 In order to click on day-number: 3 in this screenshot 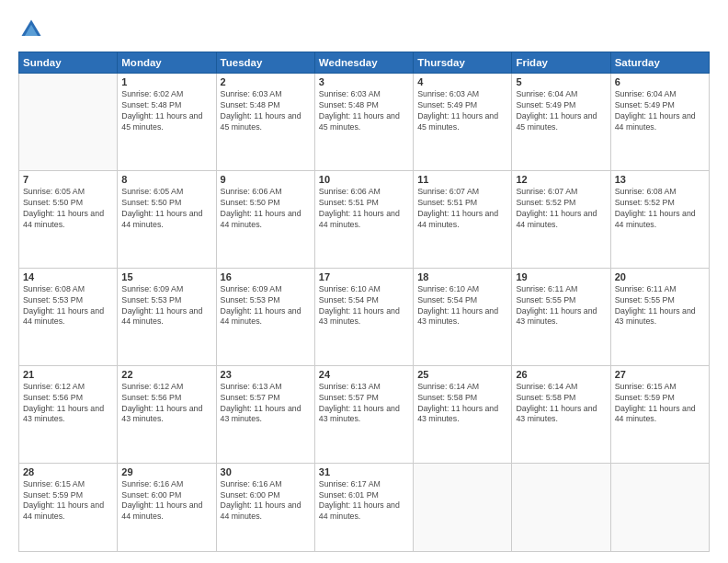, I will do `click(364, 82)`.